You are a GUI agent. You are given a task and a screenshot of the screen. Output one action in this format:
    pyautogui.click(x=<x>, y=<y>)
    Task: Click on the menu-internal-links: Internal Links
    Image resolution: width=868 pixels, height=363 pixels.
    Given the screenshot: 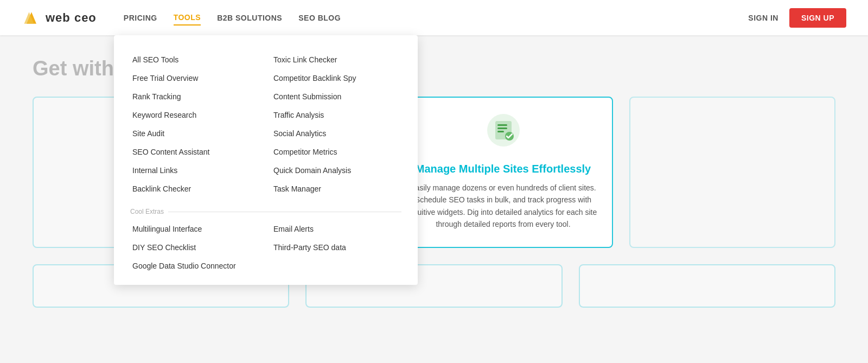 What is the action you would take?
    pyautogui.click(x=195, y=170)
    